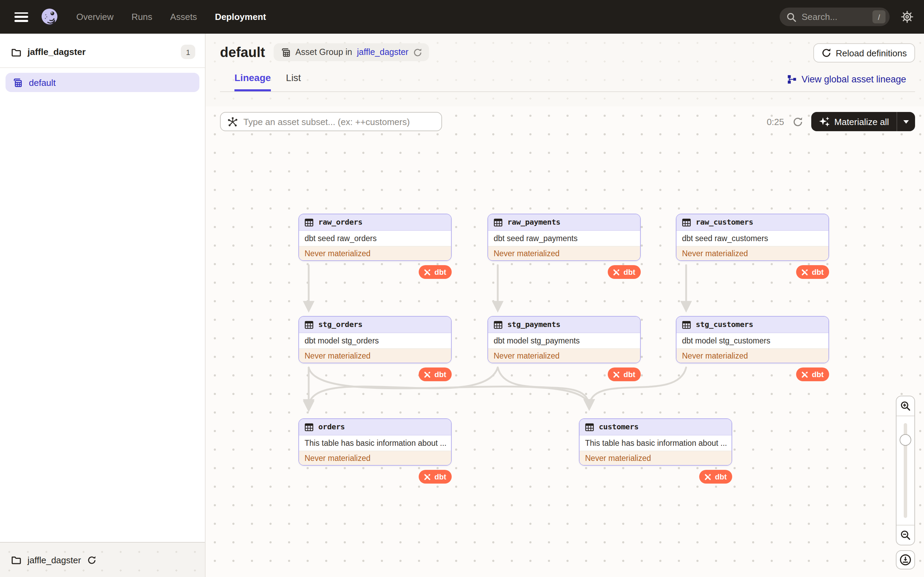 Image resolution: width=924 pixels, height=577 pixels. Describe the element at coordinates (534, 324) in the screenshot. I see `asset-name: stg_payments` at that location.